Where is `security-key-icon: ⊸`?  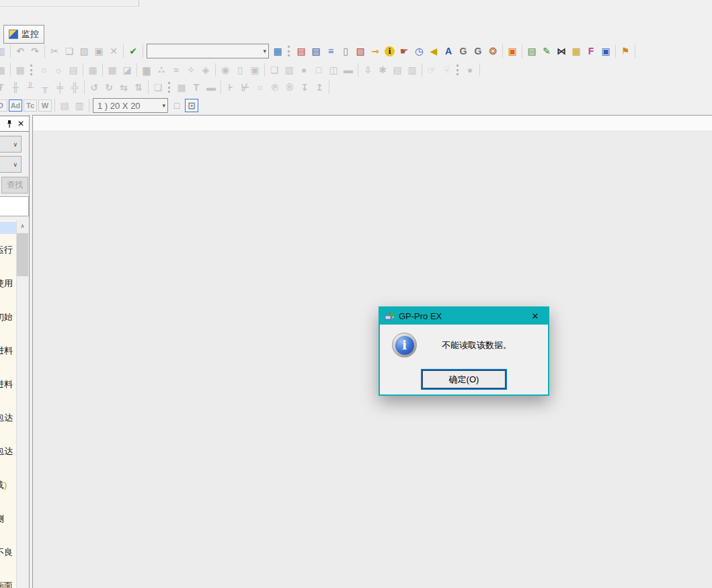
security-key-icon: ⊸ is located at coordinates (375, 51).